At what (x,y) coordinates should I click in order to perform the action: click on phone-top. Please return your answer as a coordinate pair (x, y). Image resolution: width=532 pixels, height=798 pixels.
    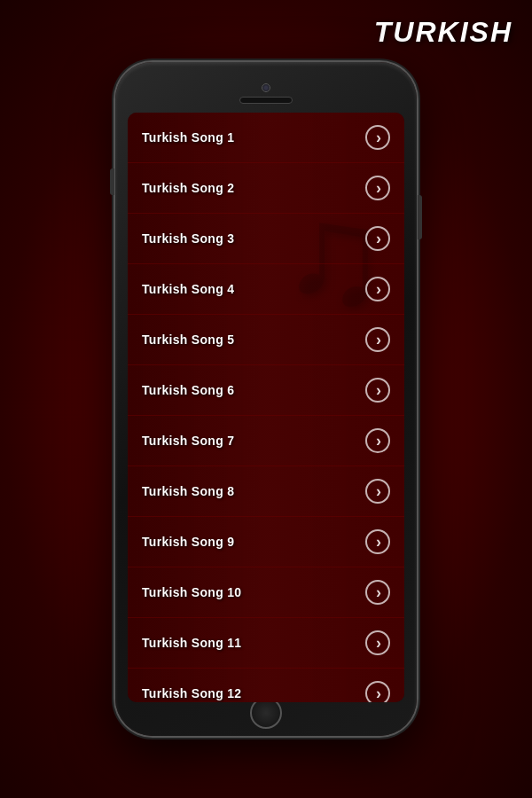
    Looking at the image, I should click on (266, 96).